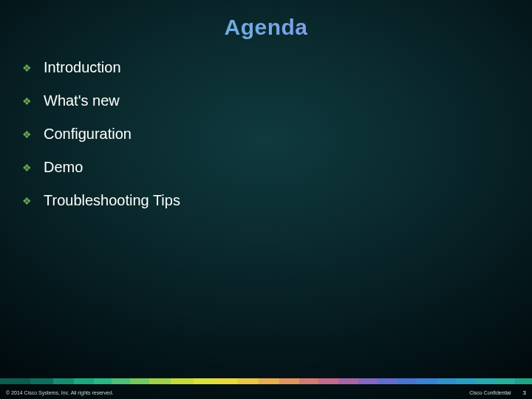  I want to click on list-item: ❖ Troubleshooting Tips, so click(101, 201).